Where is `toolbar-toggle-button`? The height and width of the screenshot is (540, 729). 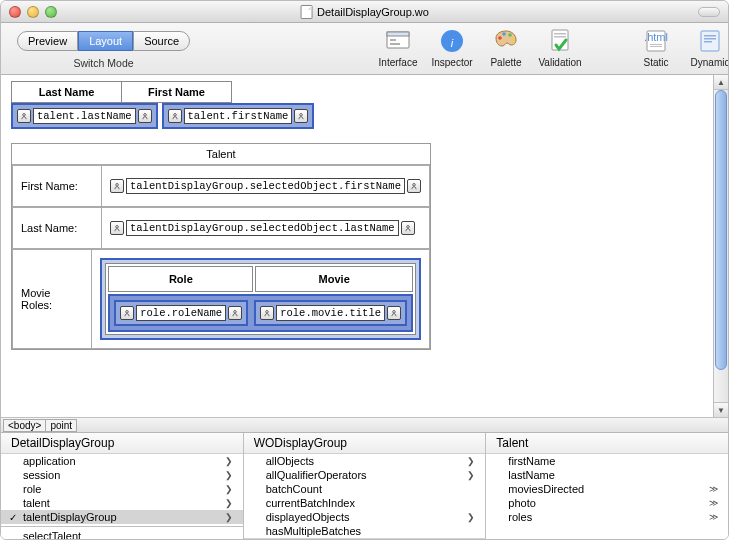
toolbar-toggle-button is located at coordinates (709, 12).